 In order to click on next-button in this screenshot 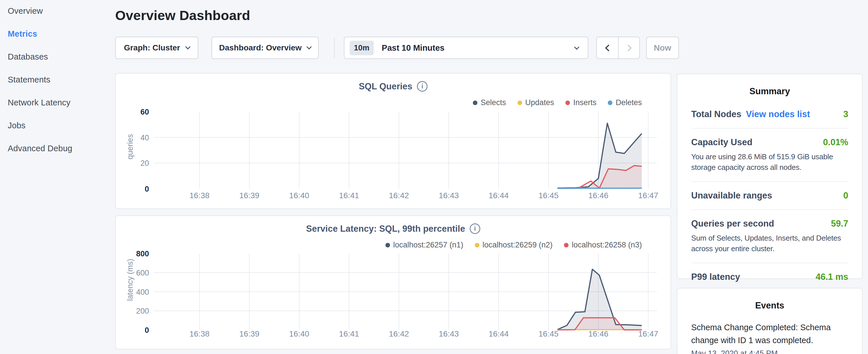, I will do `click(629, 48)`.